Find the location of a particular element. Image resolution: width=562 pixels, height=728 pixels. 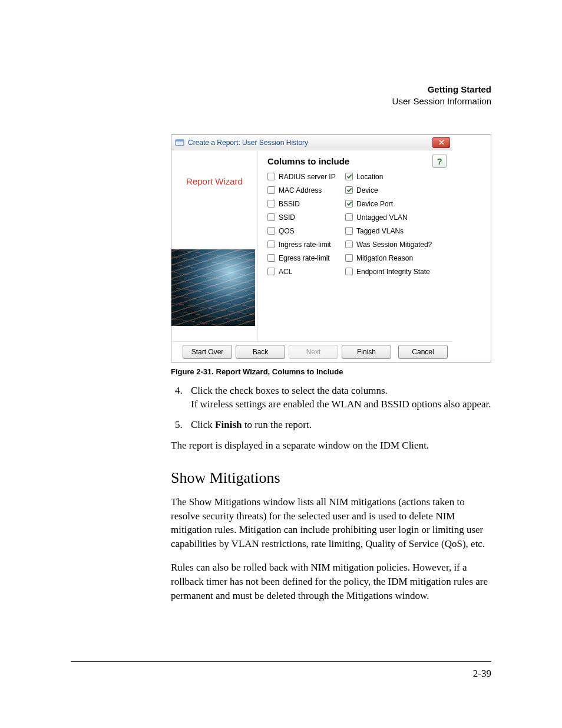

column-option: MAC Address is located at coordinates (303, 190).